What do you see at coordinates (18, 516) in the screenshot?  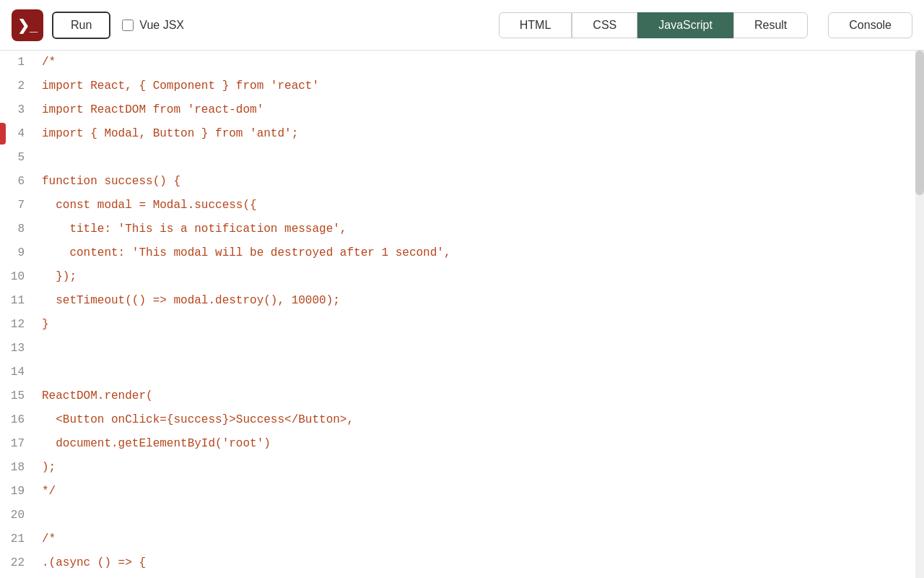 I see `line-num-20: 20` at bounding box center [18, 516].